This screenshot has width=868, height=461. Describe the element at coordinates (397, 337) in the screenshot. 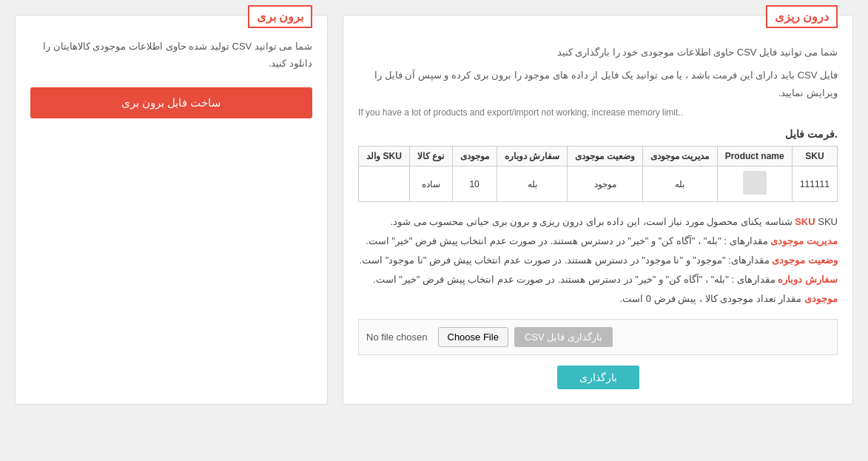

I see `no-file-text: No file chosen` at that location.